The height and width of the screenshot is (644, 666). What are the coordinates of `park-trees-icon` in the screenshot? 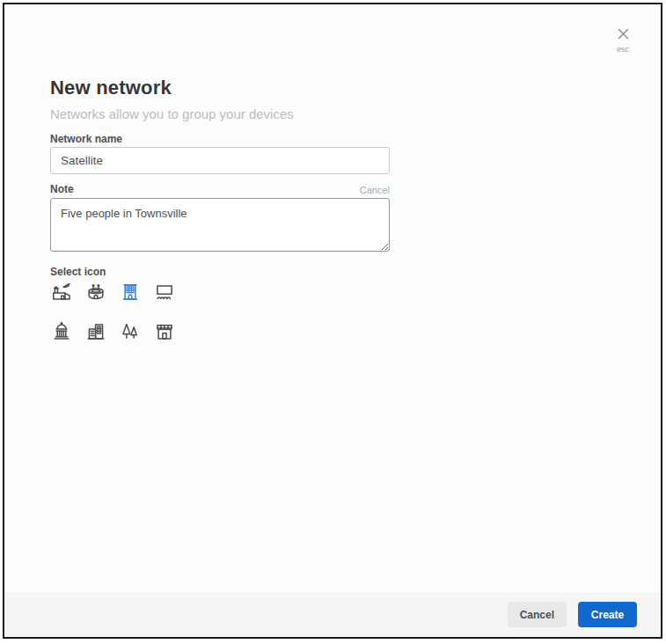 It's located at (130, 332).